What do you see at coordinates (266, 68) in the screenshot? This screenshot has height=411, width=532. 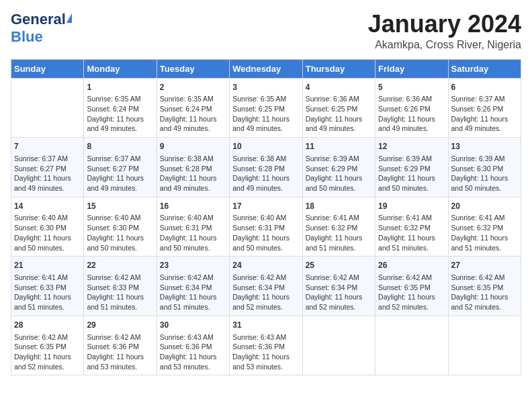 I see `col-wednesday: Wednesday` at bounding box center [266, 68].